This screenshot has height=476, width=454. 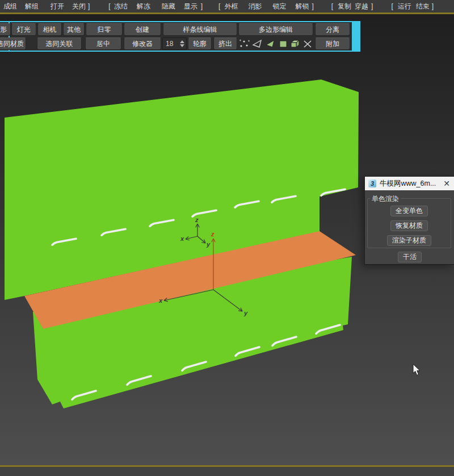 I want to click on menu-item-open: 打开, so click(x=57, y=6).